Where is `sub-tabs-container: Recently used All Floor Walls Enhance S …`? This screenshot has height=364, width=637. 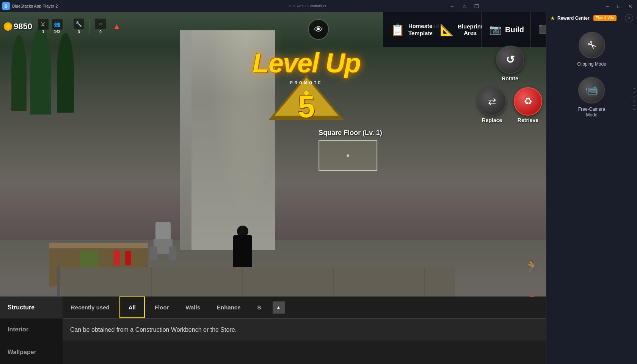
sub-tabs-container: Recently used All Floor Walls Enhance S … is located at coordinates (304, 308).